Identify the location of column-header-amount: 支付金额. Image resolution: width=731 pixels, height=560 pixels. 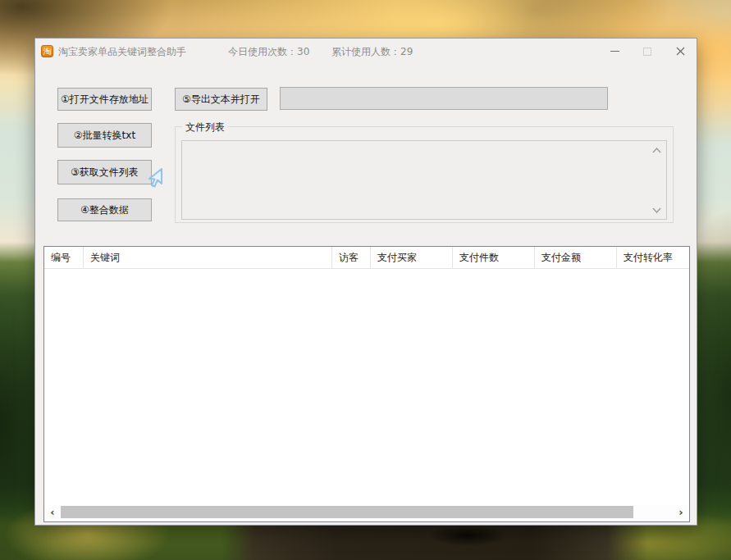
(576, 257).